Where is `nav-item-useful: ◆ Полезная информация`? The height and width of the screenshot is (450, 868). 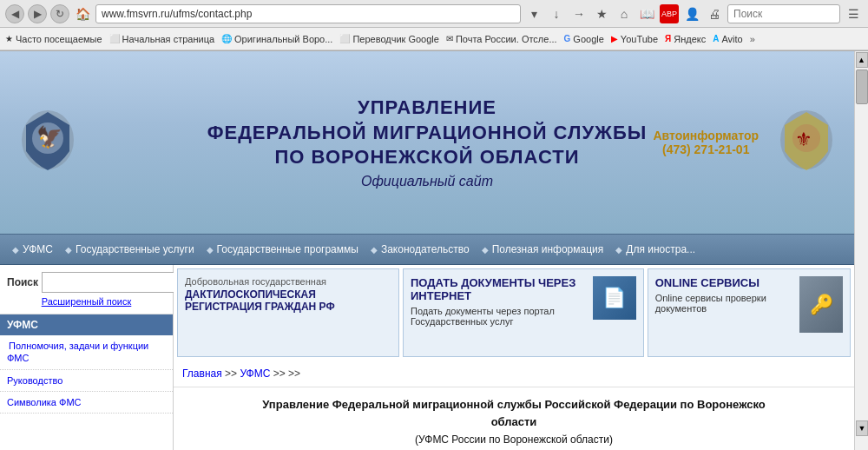 nav-item-useful: ◆ Полезная информация is located at coordinates (543, 249).